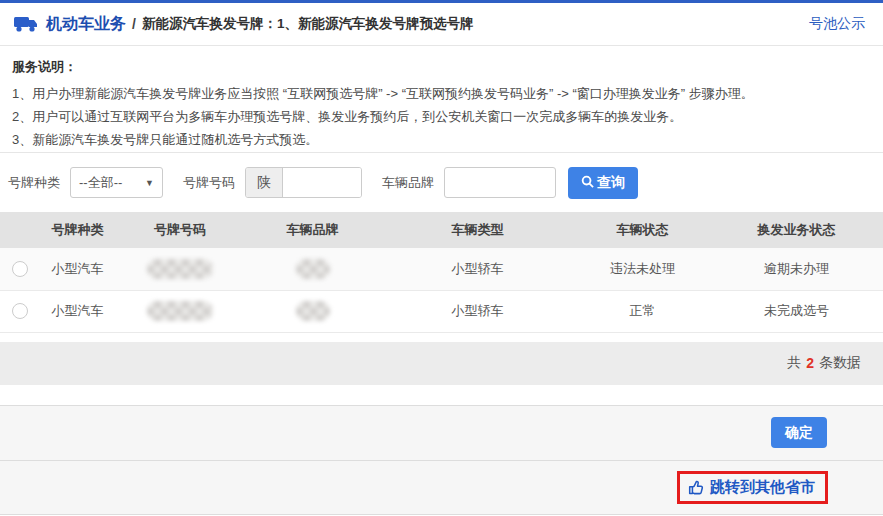 The width and height of the screenshot is (883, 516). I want to click on plate-type-select: --全部-- ▼, so click(116, 182).